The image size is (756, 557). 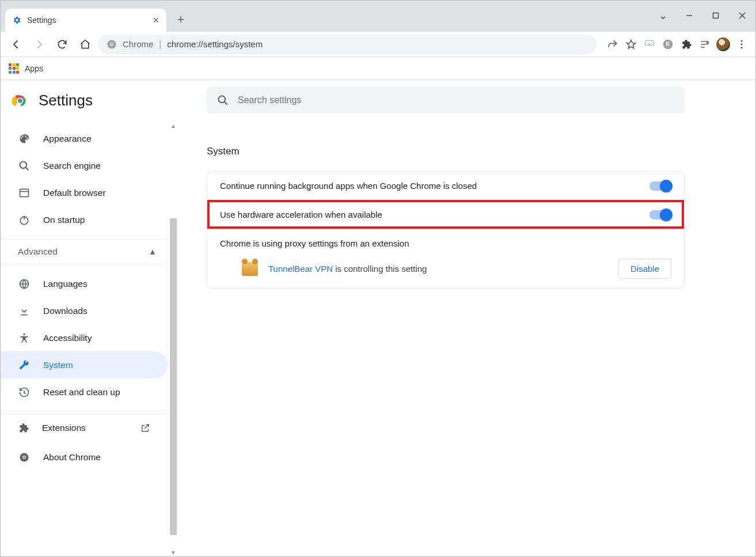 I want to click on omnibox-path: chrome://settings/system, so click(x=215, y=44).